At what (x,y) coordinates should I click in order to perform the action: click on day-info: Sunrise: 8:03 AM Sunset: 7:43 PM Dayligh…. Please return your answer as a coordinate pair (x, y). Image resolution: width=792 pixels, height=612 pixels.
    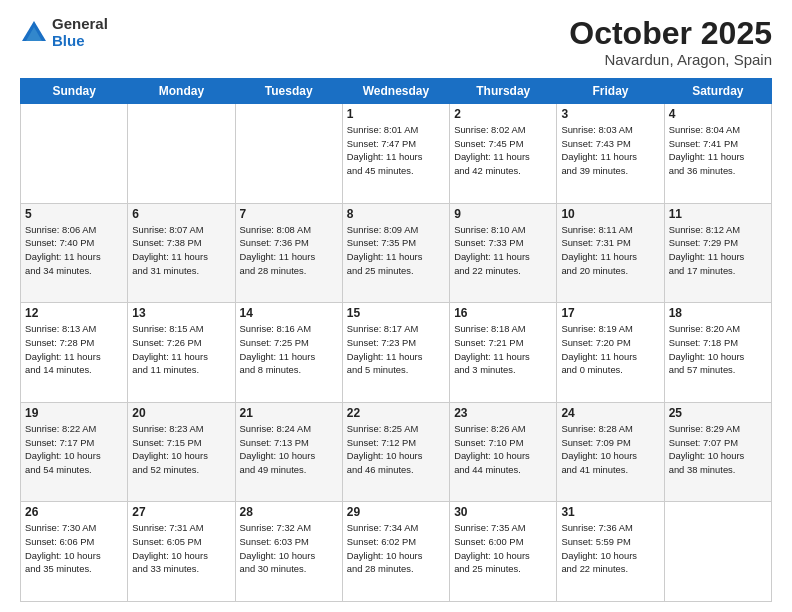
    Looking at the image, I should click on (610, 150).